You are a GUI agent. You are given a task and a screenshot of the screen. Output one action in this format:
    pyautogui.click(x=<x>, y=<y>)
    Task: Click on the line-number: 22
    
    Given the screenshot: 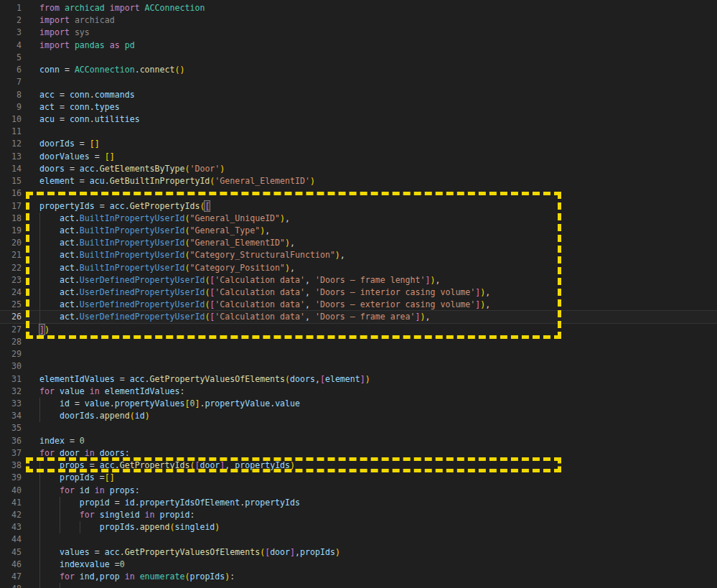 What is the action you would take?
    pyautogui.click(x=11, y=269)
    